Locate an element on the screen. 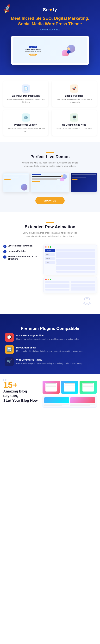  feature-desc-coding: Everyone can use Seofy with not much eff… is located at coordinates (74, 128).